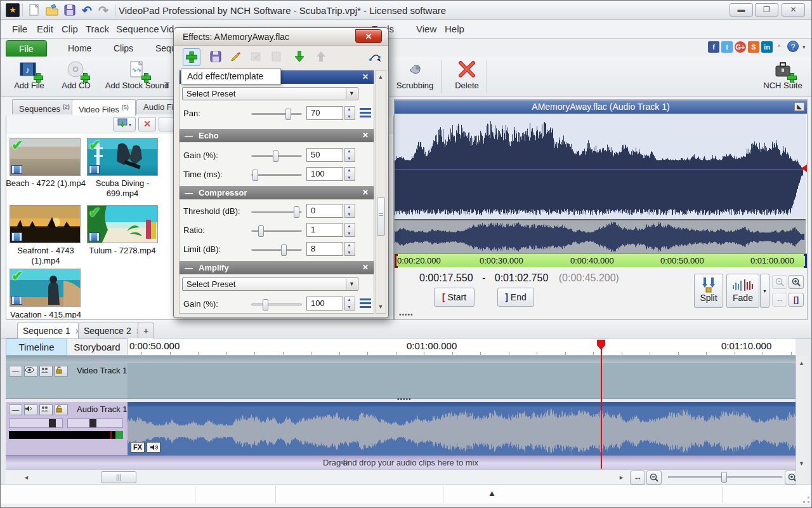  I want to click on undo-icon: ↶, so click(89, 10).